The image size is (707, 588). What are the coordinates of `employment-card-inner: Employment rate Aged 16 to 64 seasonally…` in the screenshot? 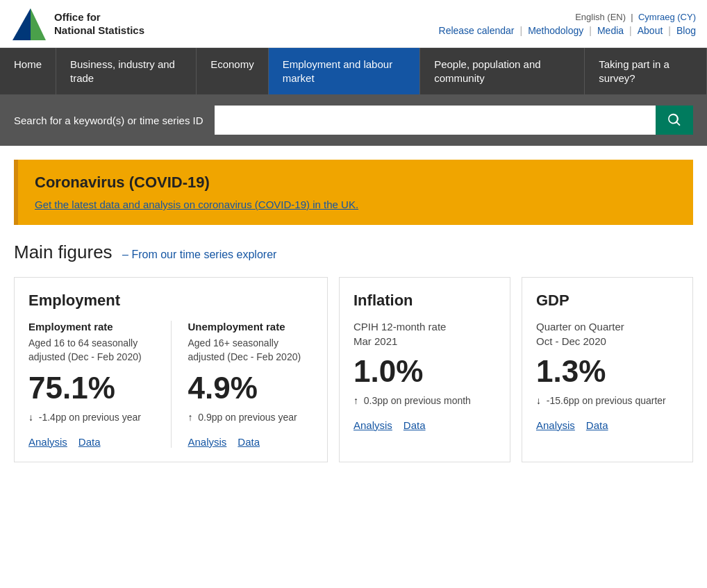 It's located at (171, 385).